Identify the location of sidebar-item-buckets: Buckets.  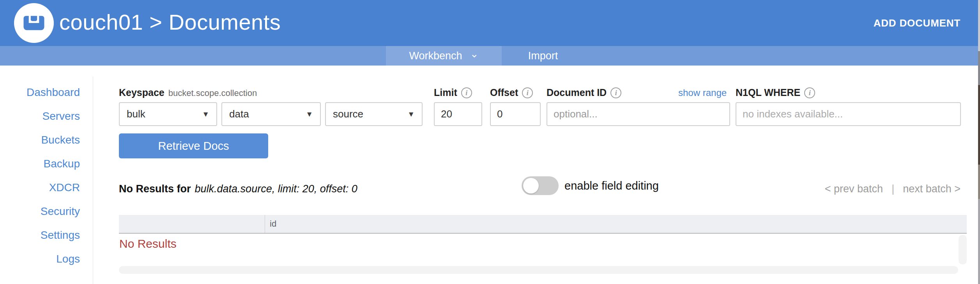
(40, 140).